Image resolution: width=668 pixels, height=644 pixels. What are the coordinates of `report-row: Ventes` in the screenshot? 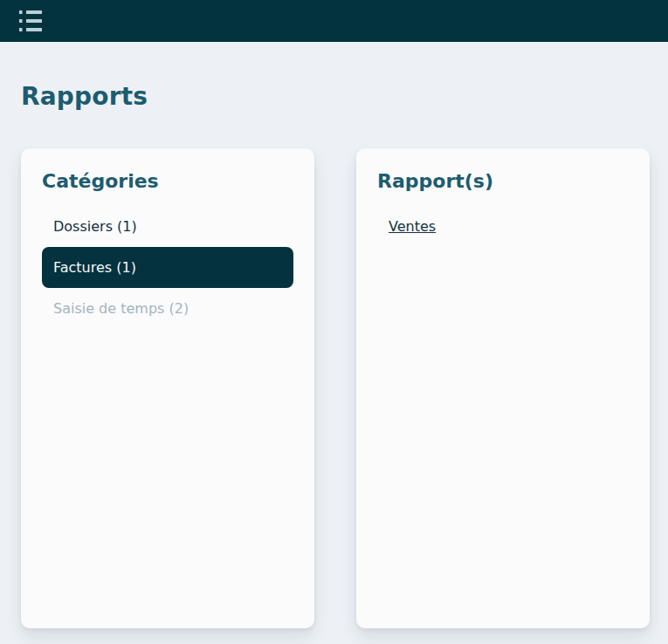 It's located at (503, 227).